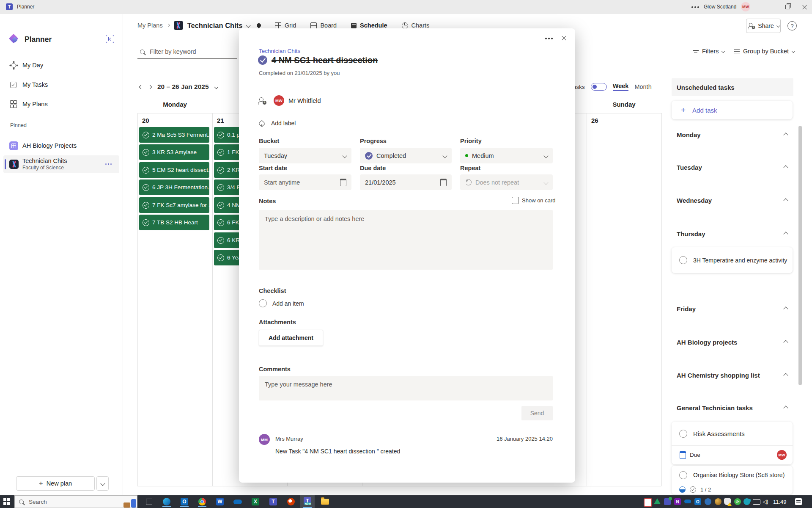  What do you see at coordinates (732, 375) in the screenshot?
I see `group-header-ah-chemistry: AH Chemistry shopping list` at bounding box center [732, 375].